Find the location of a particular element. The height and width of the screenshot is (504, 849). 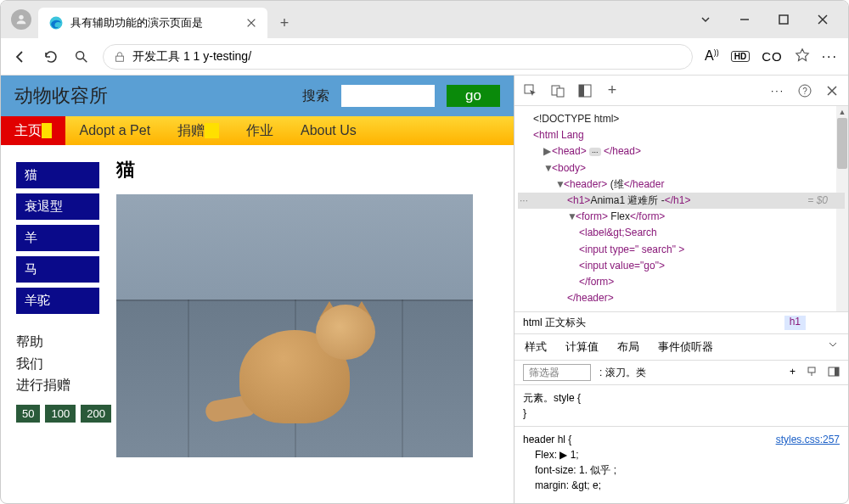

page-title: 动物收容所 is located at coordinates (61, 96).